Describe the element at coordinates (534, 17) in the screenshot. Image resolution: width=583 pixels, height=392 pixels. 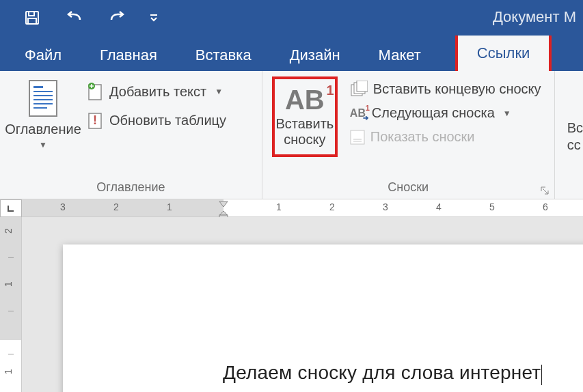
I see `document-title: Документ M` at that location.